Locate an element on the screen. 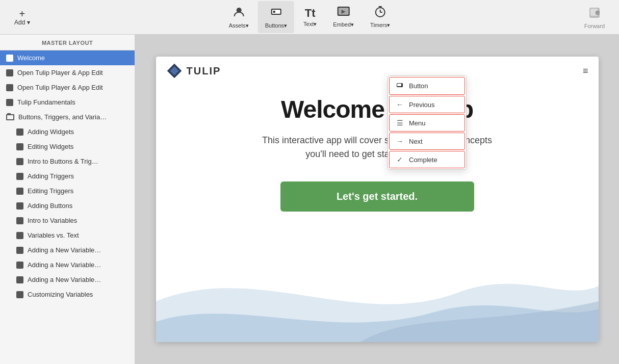  buttons-label: Buttons▾ is located at coordinates (276, 25).